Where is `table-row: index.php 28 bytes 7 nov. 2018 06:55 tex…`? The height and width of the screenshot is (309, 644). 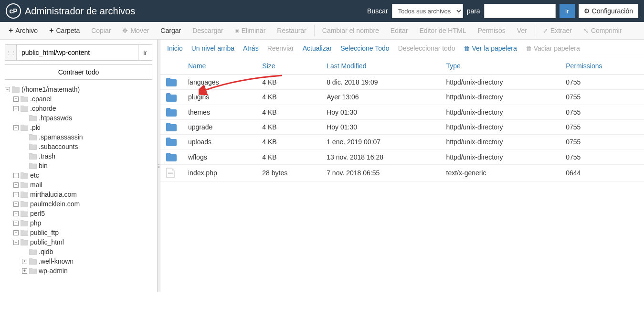
table-row: index.php 28 bytes 7 nov. 2018 06:55 tex… is located at coordinates (402, 173).